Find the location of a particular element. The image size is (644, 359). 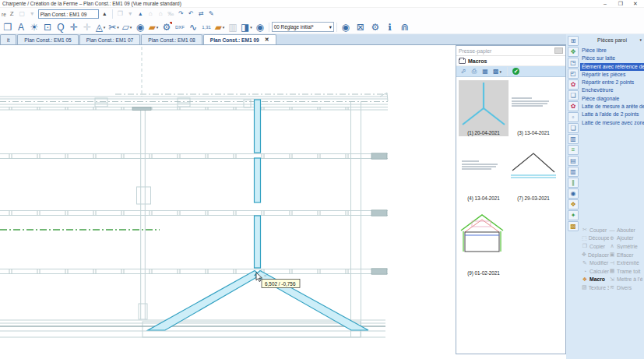

measure-zigzag-icon: ∿ is located at coordinates (193, 27).